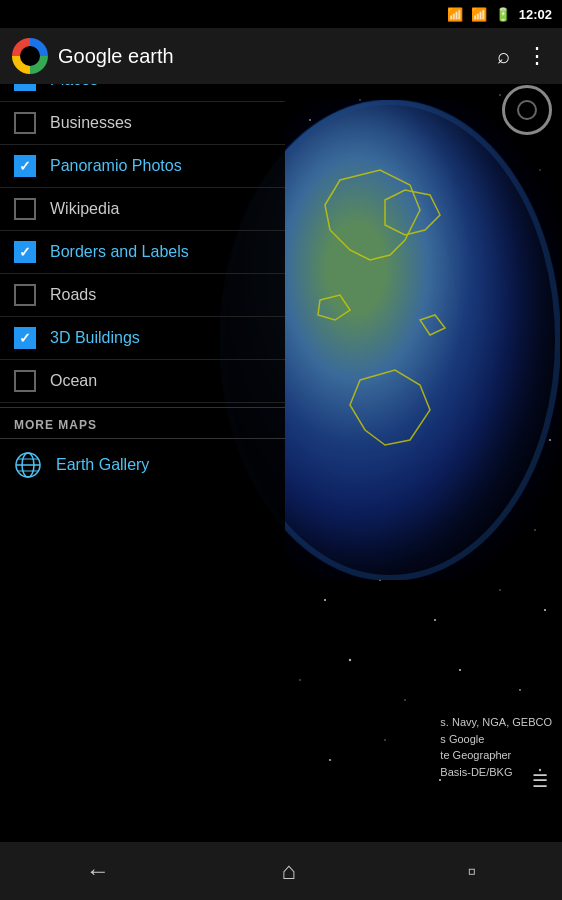 This screenshot has width=562, height=900. What do you see at coordinates (73, 295) in the screenshot?
I see `layer-label: Roads` at bounding box center [73, 295].